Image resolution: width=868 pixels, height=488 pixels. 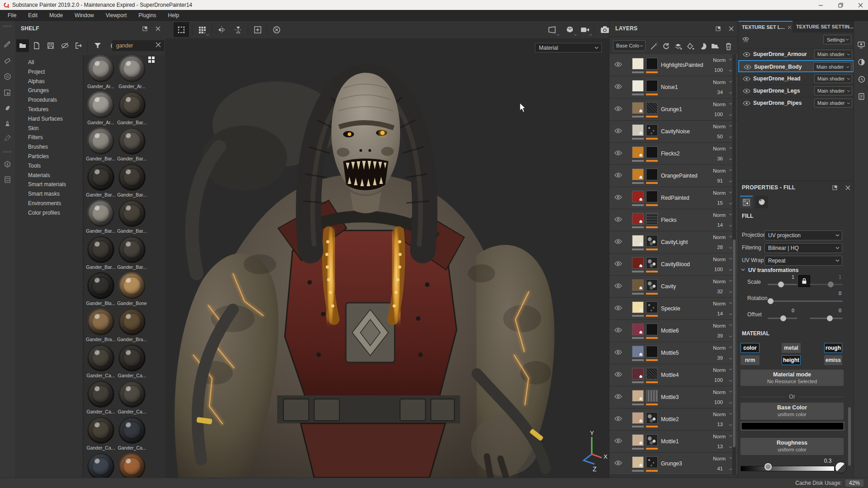 What do you see at coordinates (7, 108) in the screenshot?
I see `smudge-tool-icon` at bounding box center [7, 108].